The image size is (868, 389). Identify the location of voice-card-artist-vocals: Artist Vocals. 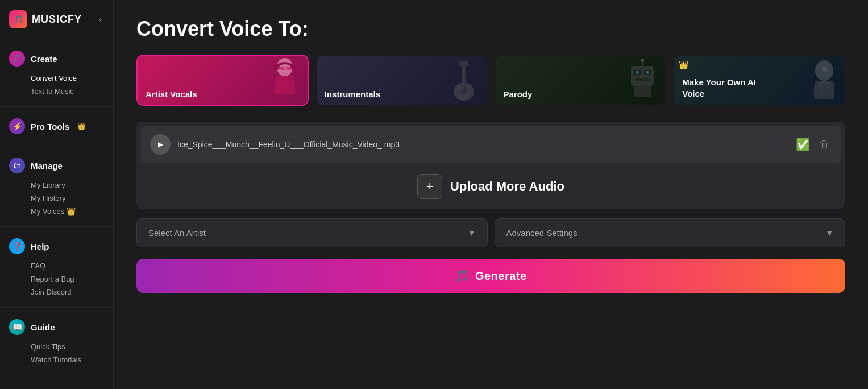
(223, 80).